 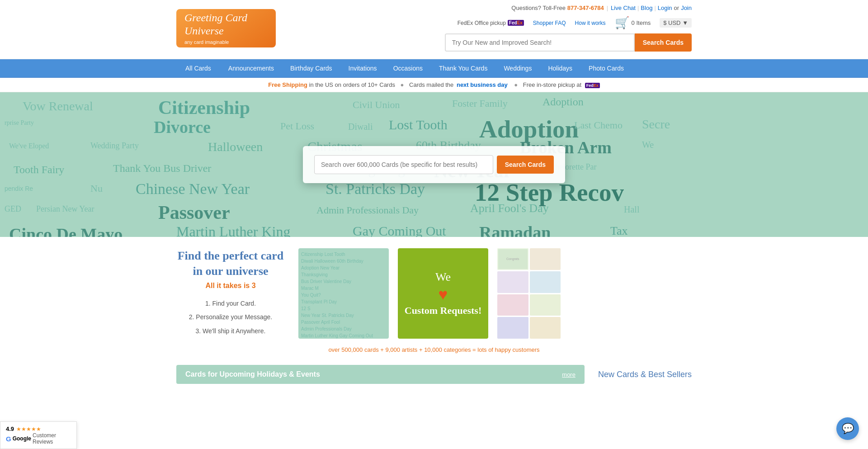 I want to click on hero-search-input, so click(x=404, y=165).